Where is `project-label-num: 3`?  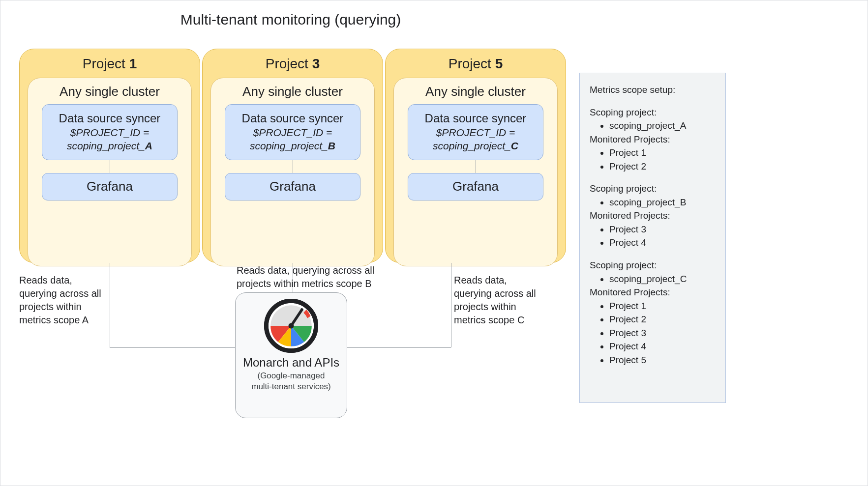 project-label-num: 3 is located at coordinates (316, 64).